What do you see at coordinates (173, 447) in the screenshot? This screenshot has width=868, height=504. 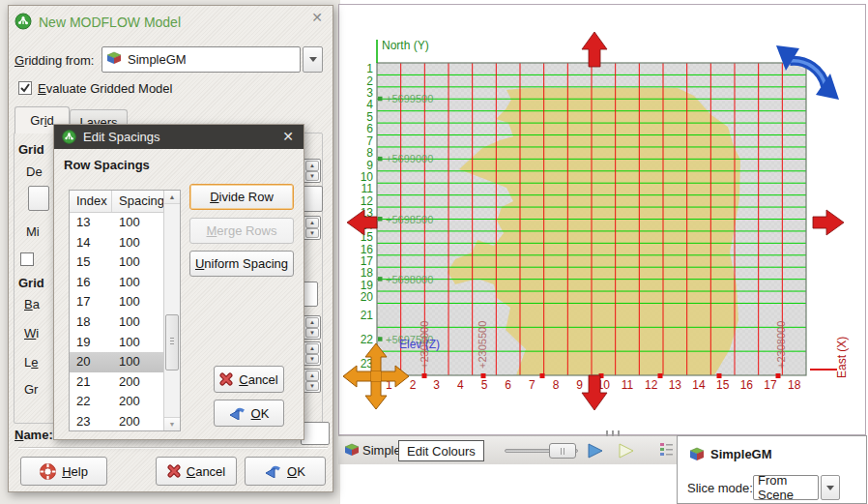 I see `divider` at bounding box center [173, 447].